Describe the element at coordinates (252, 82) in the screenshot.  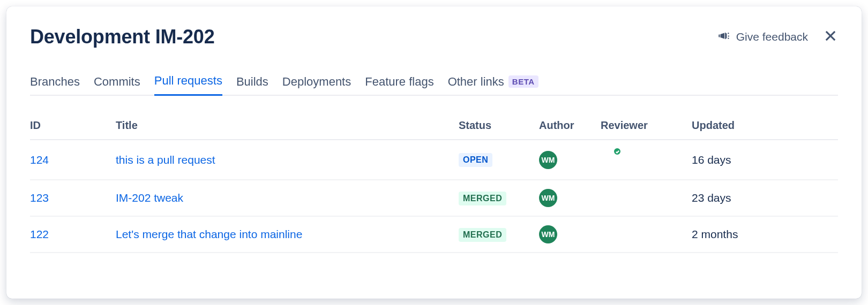
I see `tab-label: Builds` at that location.